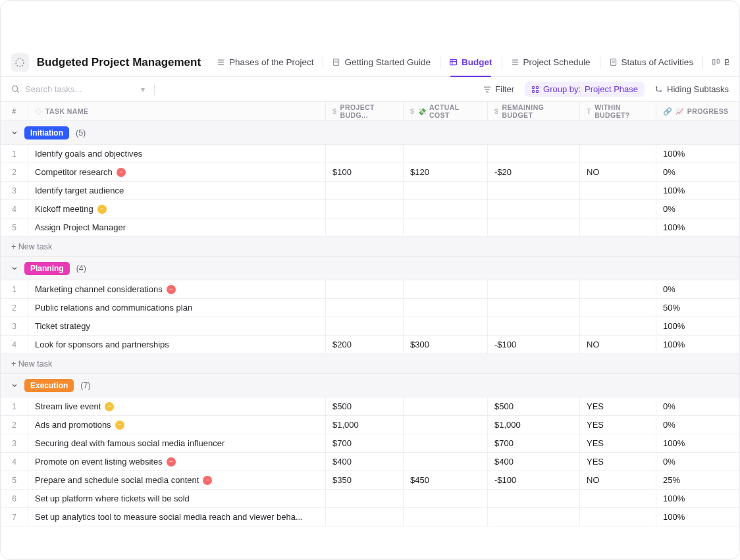 This screenshot has width=740, height=560. I want to click on task-row: 2Competitor research −$100$120-$20NO0%, so click(370, 172).